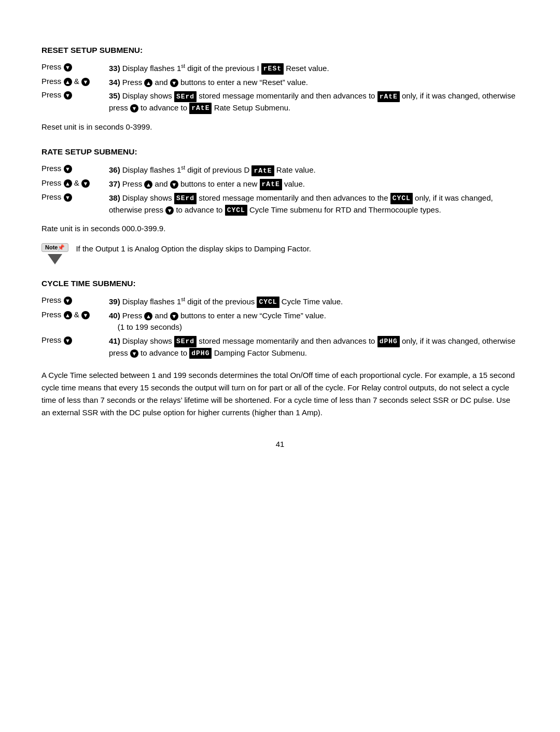 The width and height of the screenshot is (560, 732). What do you see at coordinates (115, 302) in the screenshot?
I see `step-num: 39)` at bounding box center [115, 302].